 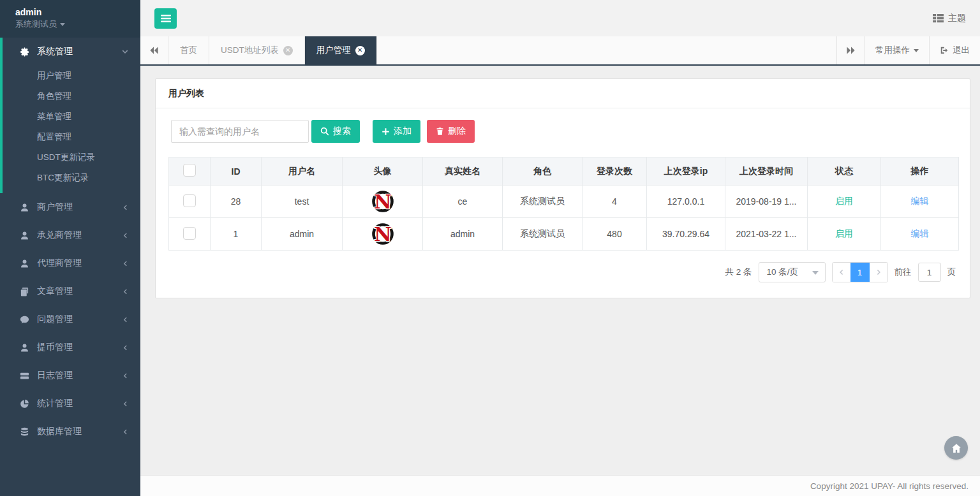 What do you see at coordinates (71, 129) in the screenshot?
I see `sidebar-submenu-system: 用户管理 角色管理 菜单管理 配置管理 USDT更新记录 BTC更新记录` at bounding box center [71, 129].